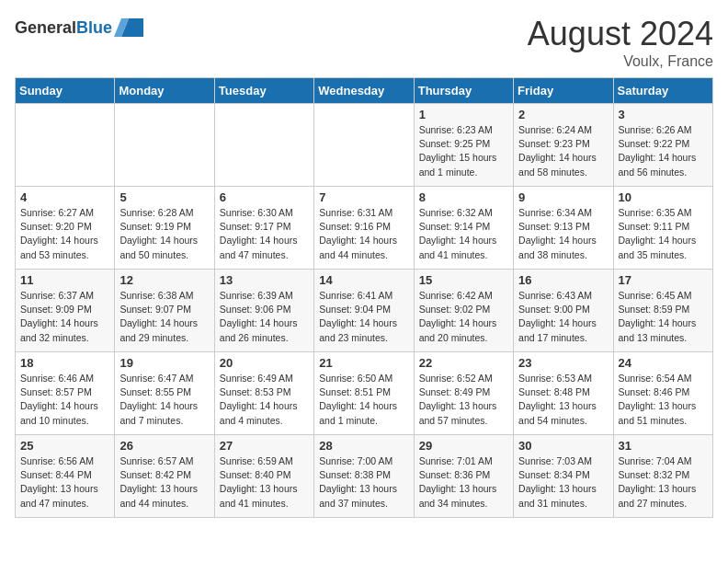 Image resolution: width=728 pixels, height=563 pixels. Describe the element at coordinates (563, 234) in the screenshot. I see `day-info: Sunrise: 6:34 AM Sunset: 9:13 PM Dayligh…` at that location.